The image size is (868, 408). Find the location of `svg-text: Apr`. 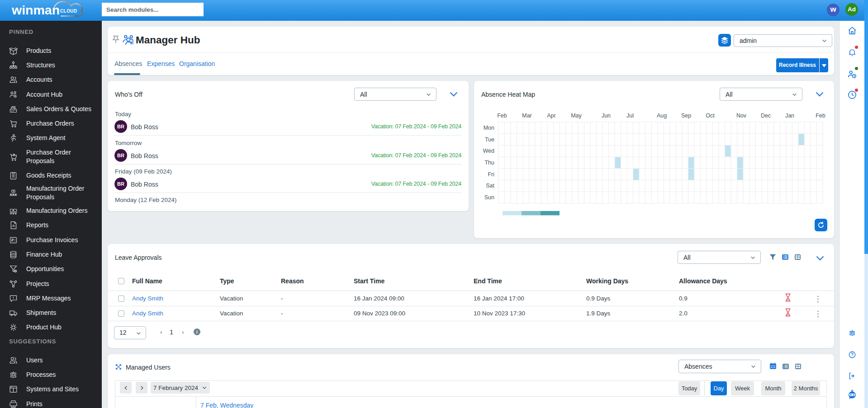

svg-text: Apr is located at coordinates (551, 116).